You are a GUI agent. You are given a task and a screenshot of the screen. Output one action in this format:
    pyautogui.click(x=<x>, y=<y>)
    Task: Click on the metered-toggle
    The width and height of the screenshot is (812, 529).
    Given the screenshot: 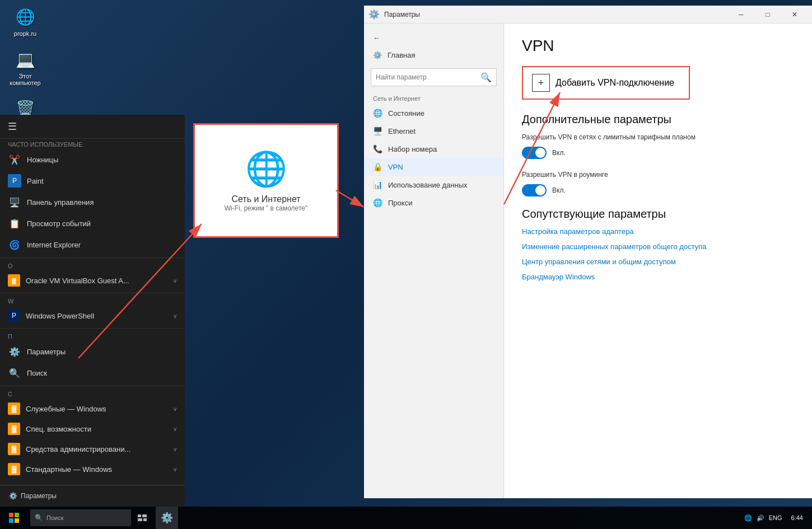 What is the action you would take?
    pyautogui.click(x=534, y=153)
    